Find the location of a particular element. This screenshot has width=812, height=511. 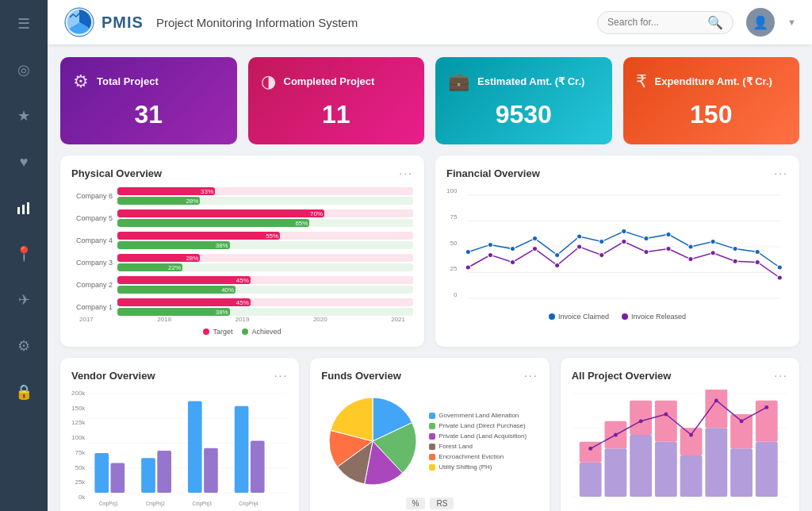

total-project-icon: ⚙ is located at coordinates (81, 82).